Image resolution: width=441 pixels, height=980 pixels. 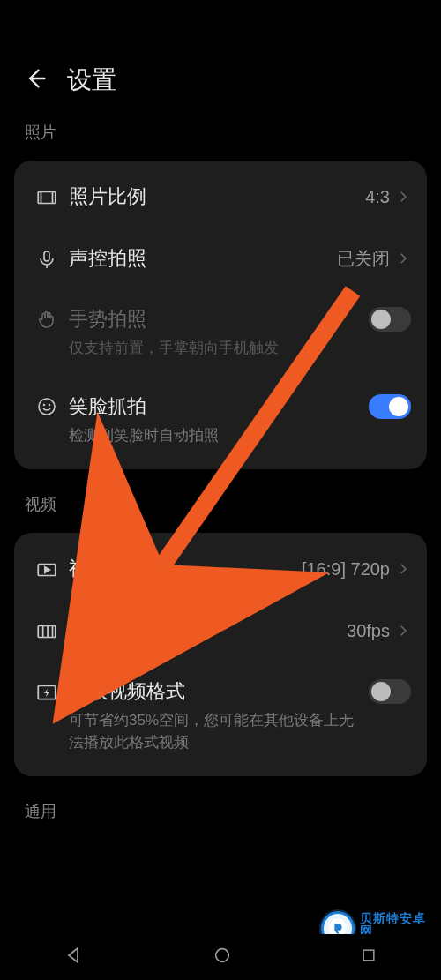 I want to click on toggle-smile, so click(x=390, y=407).